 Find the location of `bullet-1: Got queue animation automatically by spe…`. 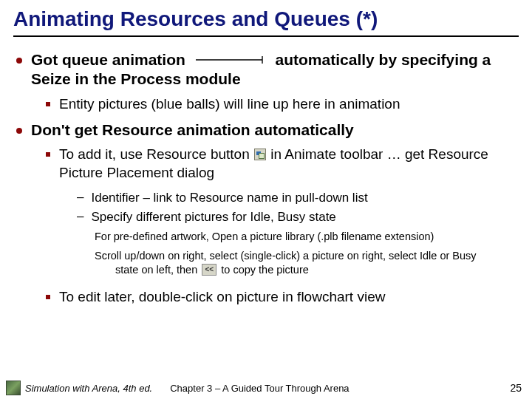

bullet-1: Got queue animation automatically by spe… is located at coordinates (267, 69).